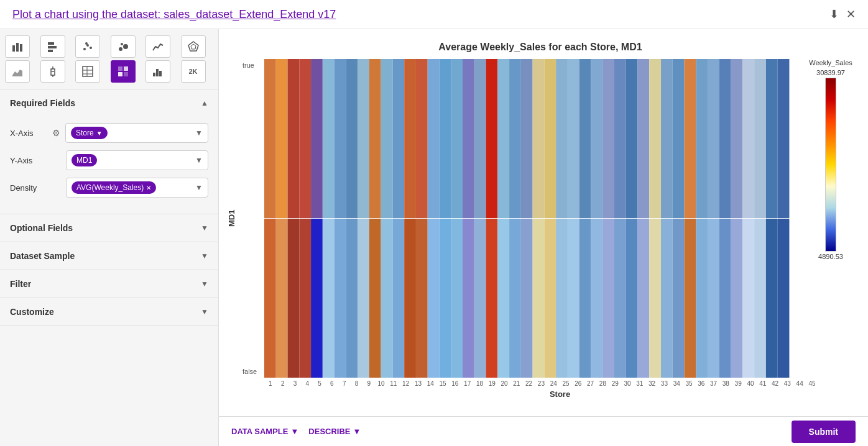  What do you see at coordinates (17, 47) in the screenshot?
I see `chart-icon-bar-vertical` at bounding box center [17, 47].